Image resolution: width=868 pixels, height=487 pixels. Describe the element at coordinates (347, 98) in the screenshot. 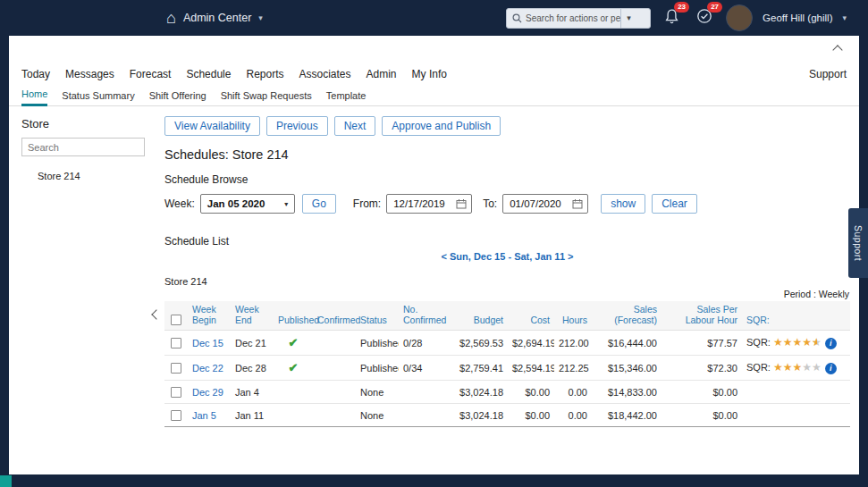

I see `subtab-template: Template` at that location.